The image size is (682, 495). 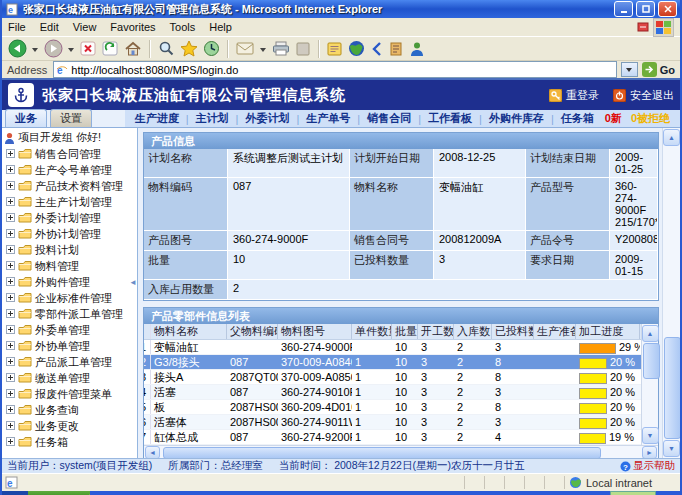 What do you see at coordinates (624, 9) in the screenshot?
I see `minimize-button` at bounding box center [624, 9].